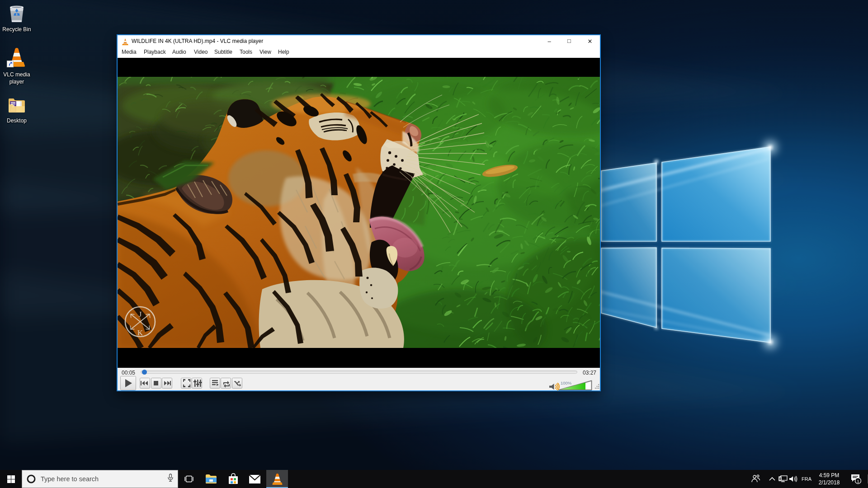  What do you see at coordinates (140, 333) in the screenshot?
I see `svg-text: K` at bounding box center [140, 333].